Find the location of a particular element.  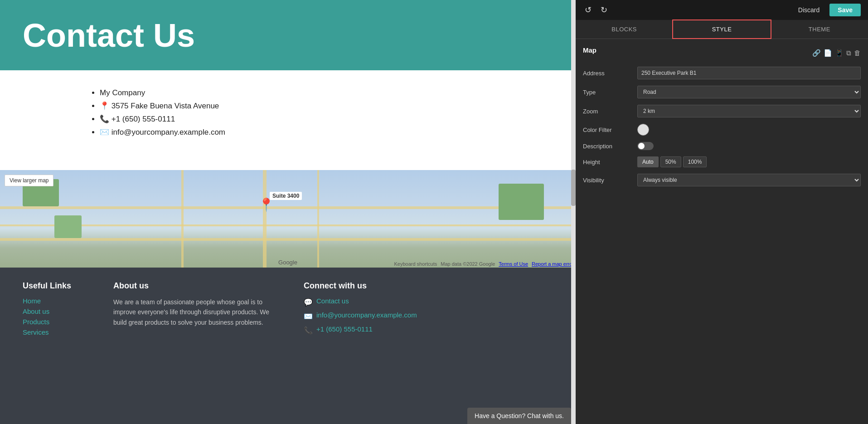

height-50-button: 50% is located at coordinates (671, 162).